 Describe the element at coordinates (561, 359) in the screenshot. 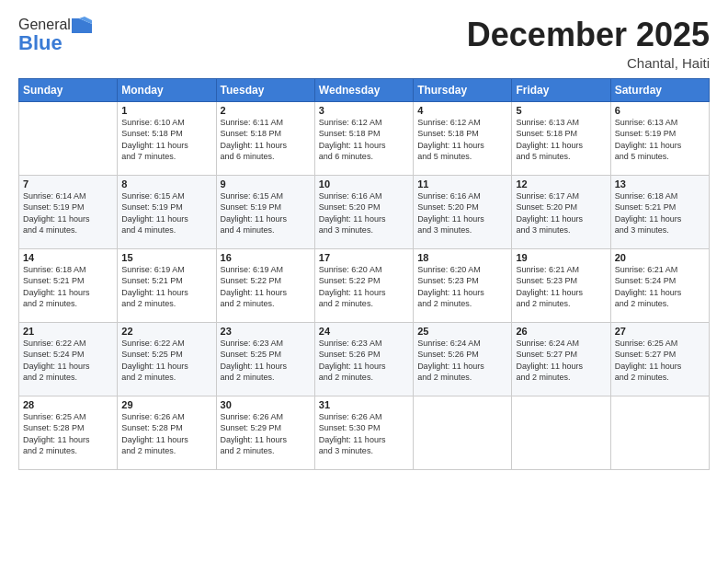

I see `calendar-cell: 26Sunrise: 6:24 AMSunset: 5:27 PMDayligh…` at that location.